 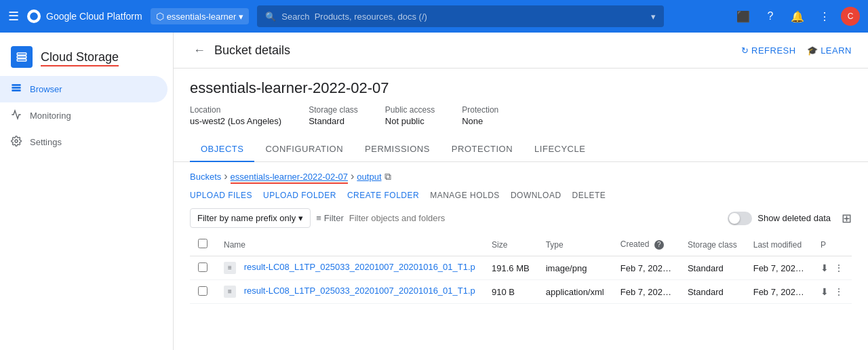 I want to click on bucket-name: essentials-learner-2022-02-07, so click(x=521, y=88).